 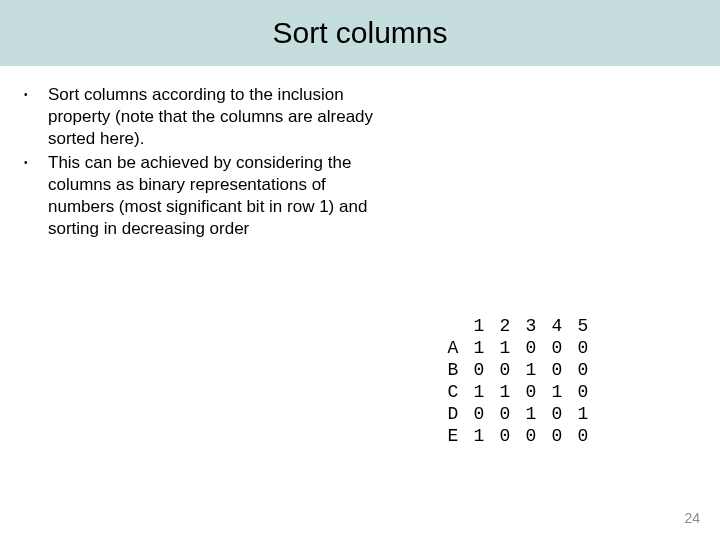 I want to click on matrix-table: 1 2 3 4 5 A 1 1 0 0 0 B 0 0 1 0 0, so click(x=518, y=381).